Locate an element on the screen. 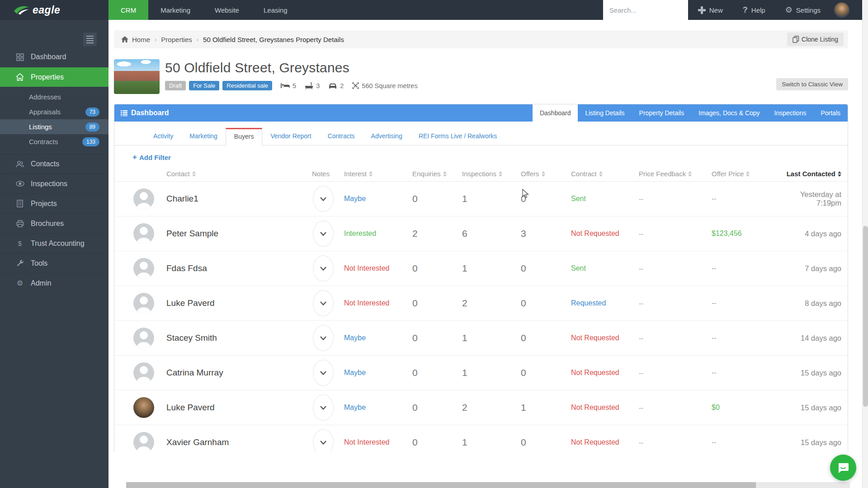 Image resolution: width=868 pixels, height=488 pixels. contract-status: Not Requested is located at coordinates (605, 234).